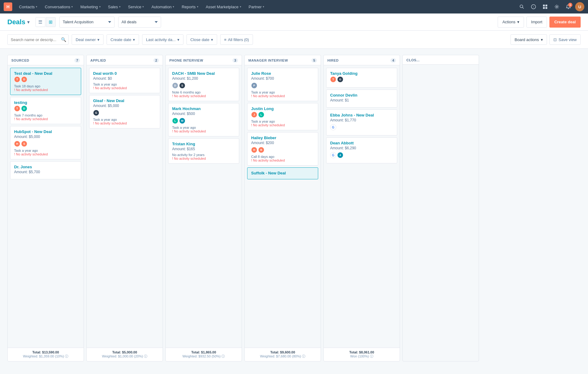 Image resolution: width=588 pixels, height=374 pixels. Describe the element at coordinates (283, 109) in the screenshot. I see `card-title: Justin Long` at that location.